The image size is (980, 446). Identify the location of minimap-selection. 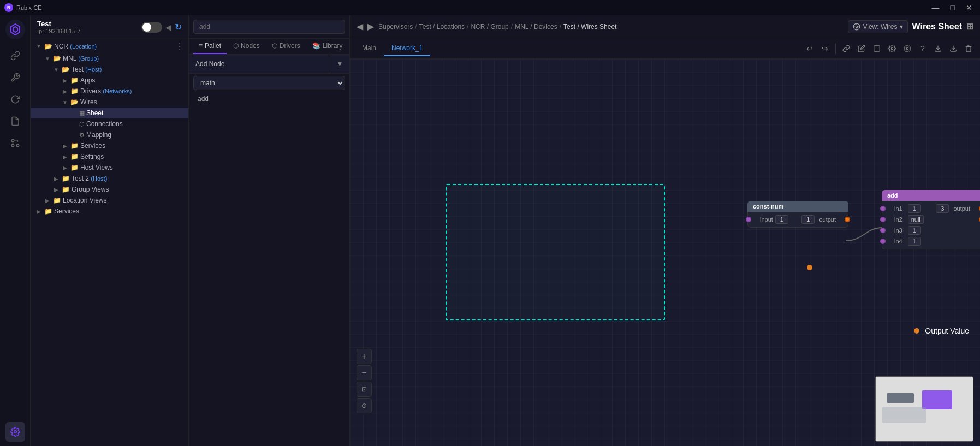
(904, 415).